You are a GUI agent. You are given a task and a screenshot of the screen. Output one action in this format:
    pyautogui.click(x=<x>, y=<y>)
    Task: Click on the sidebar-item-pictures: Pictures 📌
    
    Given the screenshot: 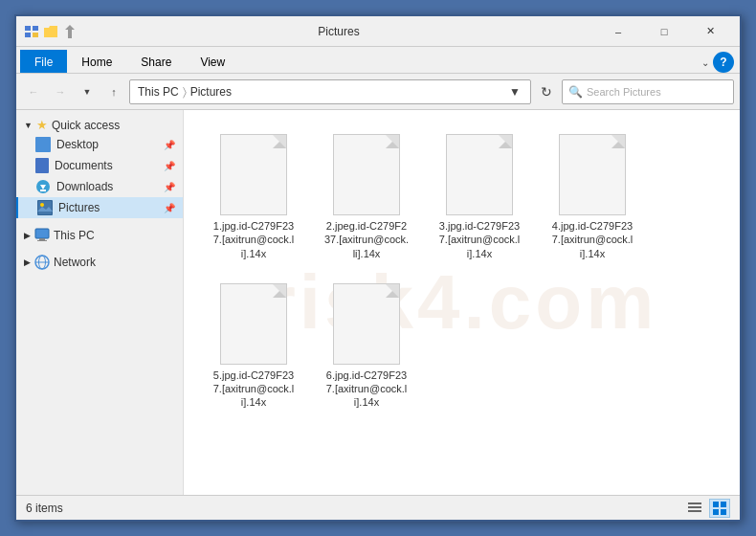 What is the action you would take?
    pyautogui.click(x=100, y=208)
    